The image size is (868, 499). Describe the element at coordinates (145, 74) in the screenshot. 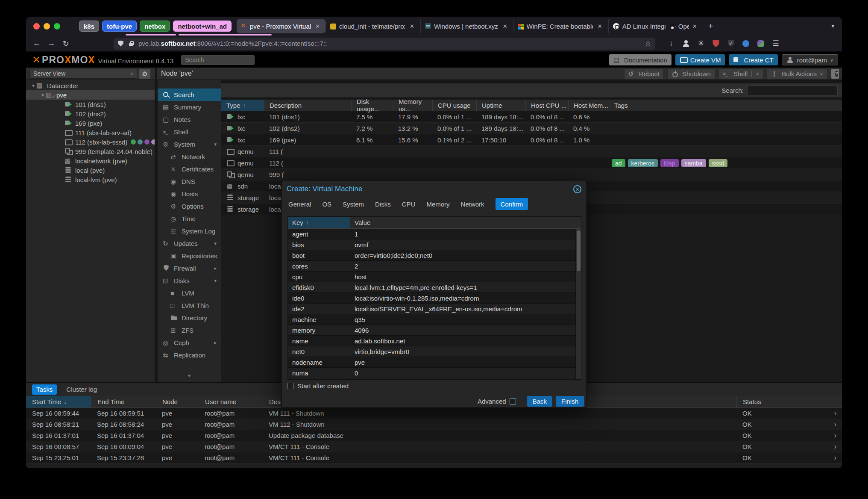

I see `tree-settings-gear-button: ⚙` at that location.